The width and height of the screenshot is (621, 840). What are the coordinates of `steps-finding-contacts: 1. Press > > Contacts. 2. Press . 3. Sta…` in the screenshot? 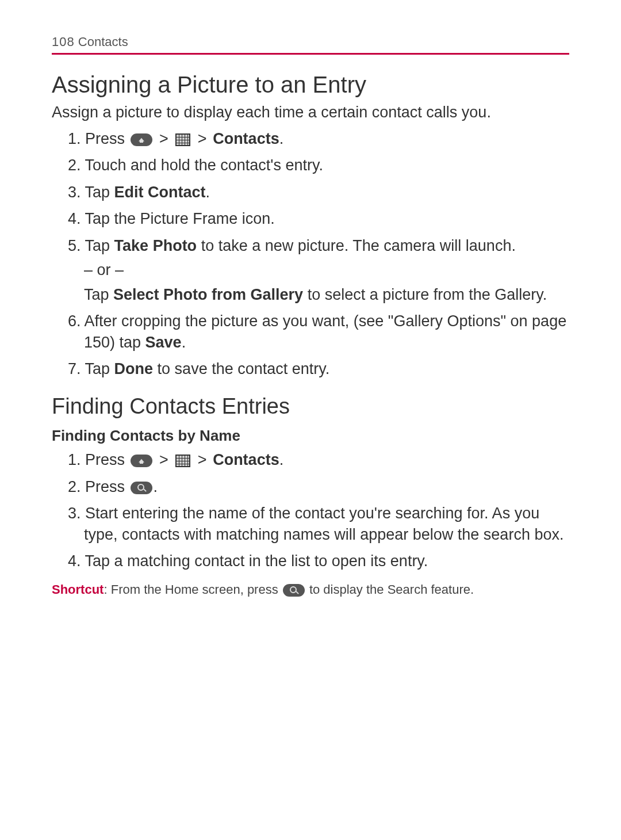 It's located at (310, 510).